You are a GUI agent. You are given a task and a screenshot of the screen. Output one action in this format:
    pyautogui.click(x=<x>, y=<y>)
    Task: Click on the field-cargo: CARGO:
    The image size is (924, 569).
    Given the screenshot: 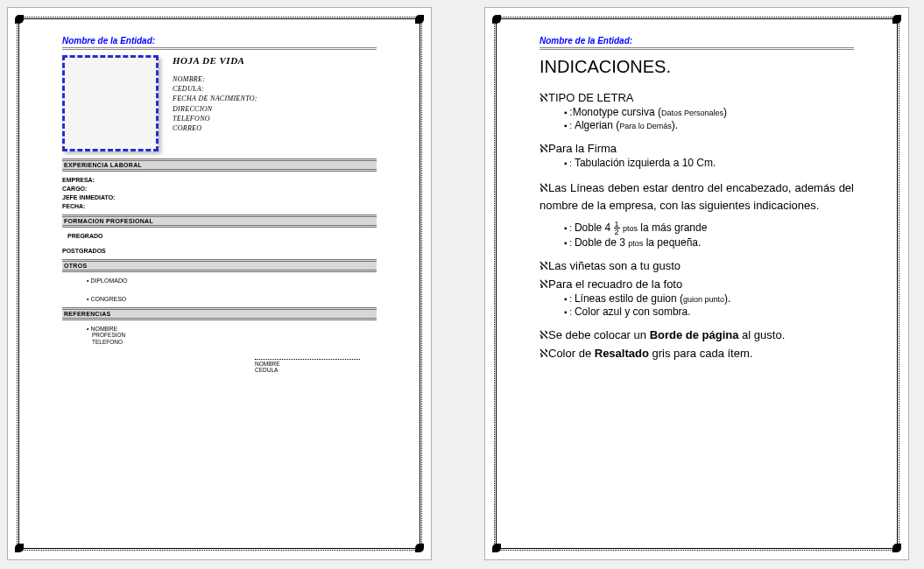 What is the action you would take?
    pyautogui.click(x=219, y=189)
    